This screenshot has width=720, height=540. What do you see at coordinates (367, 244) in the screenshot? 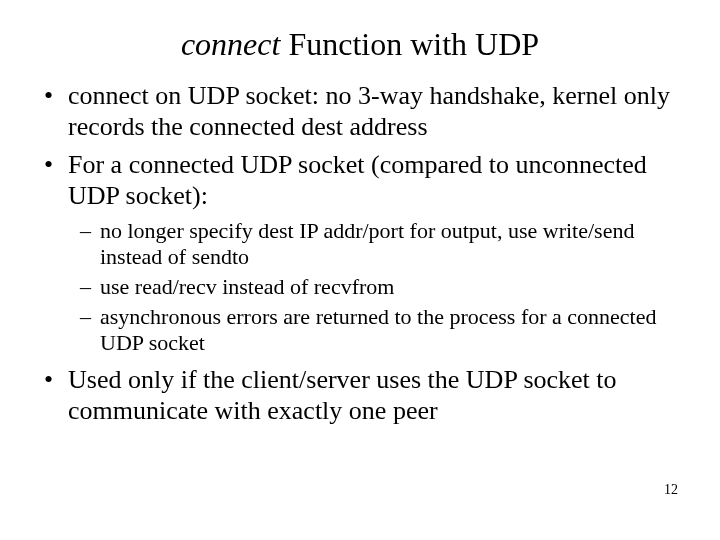
I see `sub-bullet-1-text: no longer specify dest IP addr/port for …` at bounding box center [367, 244].